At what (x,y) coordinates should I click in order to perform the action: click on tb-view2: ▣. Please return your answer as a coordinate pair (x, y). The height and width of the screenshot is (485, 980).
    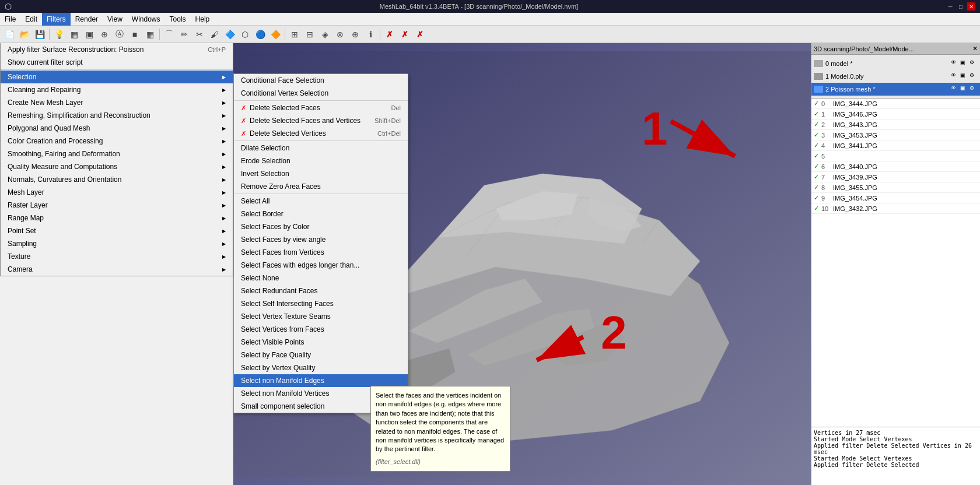
    Looking at the image, I should click on (89, 34).